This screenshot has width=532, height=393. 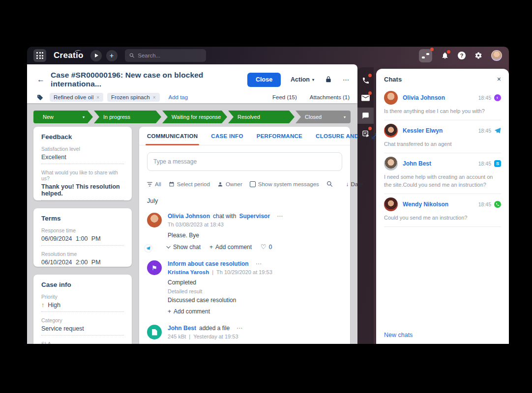 I want to click on user-avatar, so click(x=497, y=56).